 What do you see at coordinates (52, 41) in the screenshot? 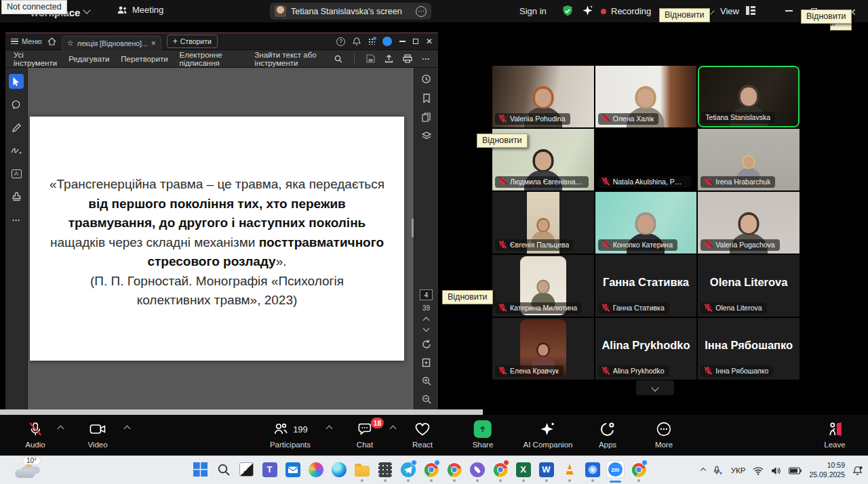
I see `home-icon` at bounding box center [52, 41].